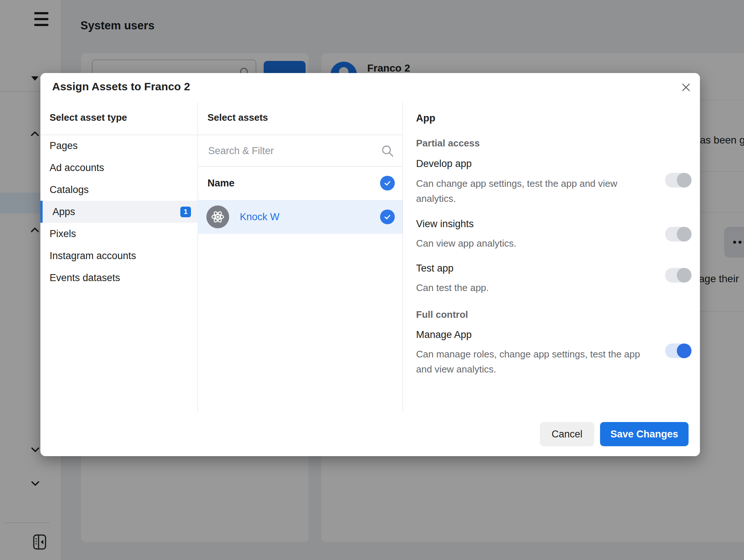  What do you see at coordinates (119, 234) in the screenshot?
I see `asset-type-pixels: Pixels` at bounding box center [119, 234].